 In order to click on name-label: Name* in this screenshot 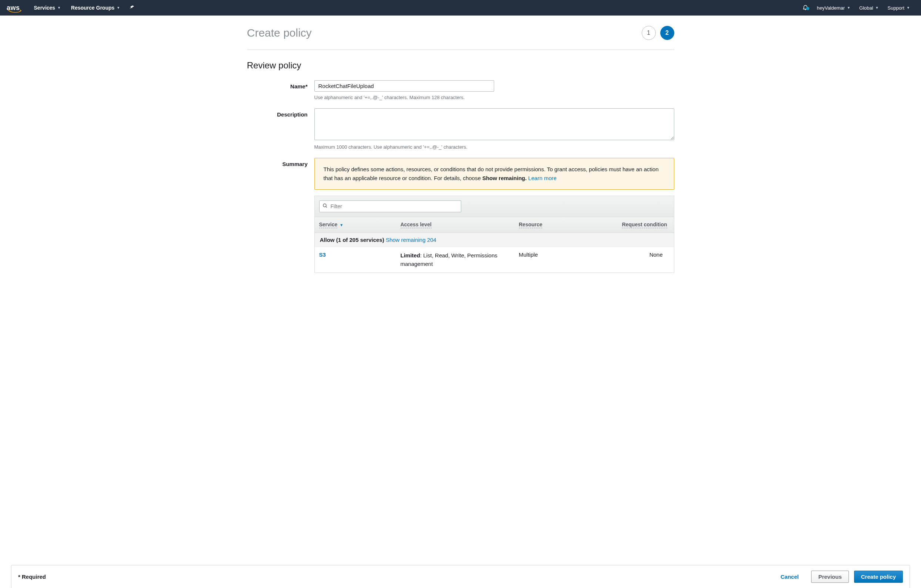, I will do `click(281, 90)`.